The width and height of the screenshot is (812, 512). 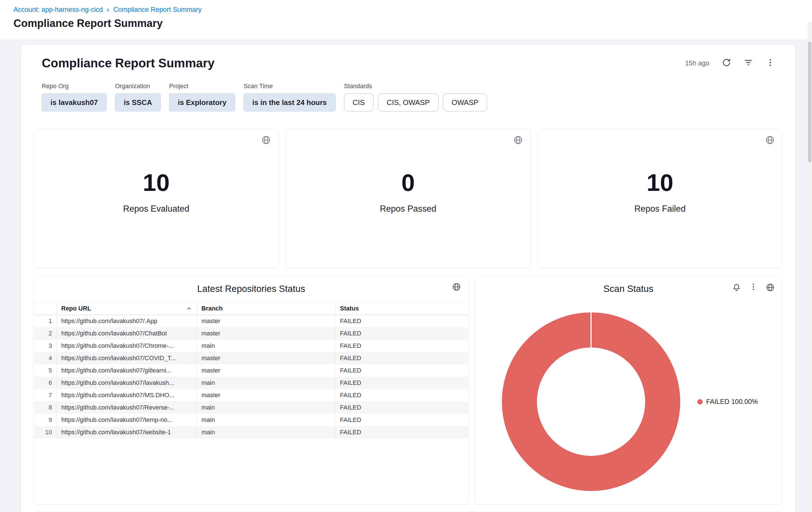 What do you see at coordinates (74, 86) in the screenshot?
I see `filter-label: Repo Org` at bounding box center [74, 86].